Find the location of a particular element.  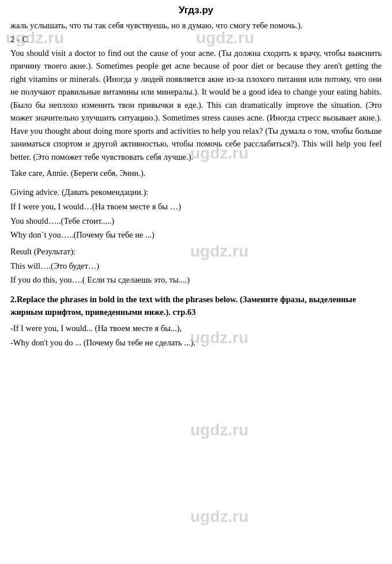

watermark-6: ugdz.ru is located at coordinates (219, 430).